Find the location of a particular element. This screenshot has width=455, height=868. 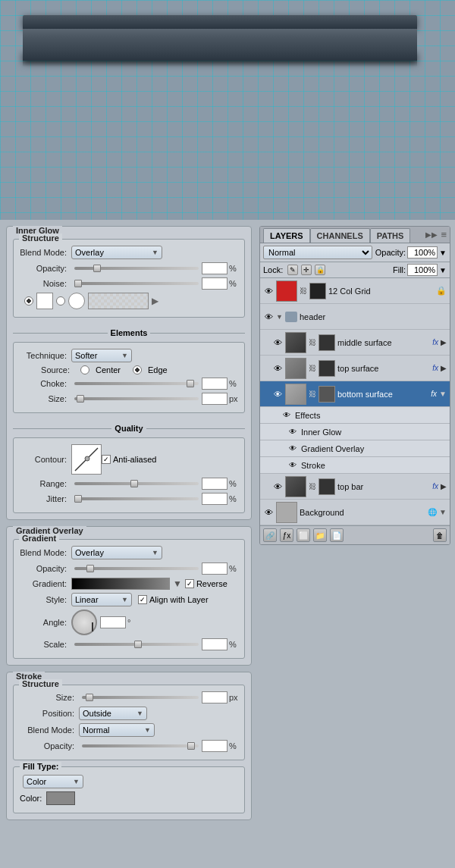

size-label: Size: is located at coordinates (45, 399).